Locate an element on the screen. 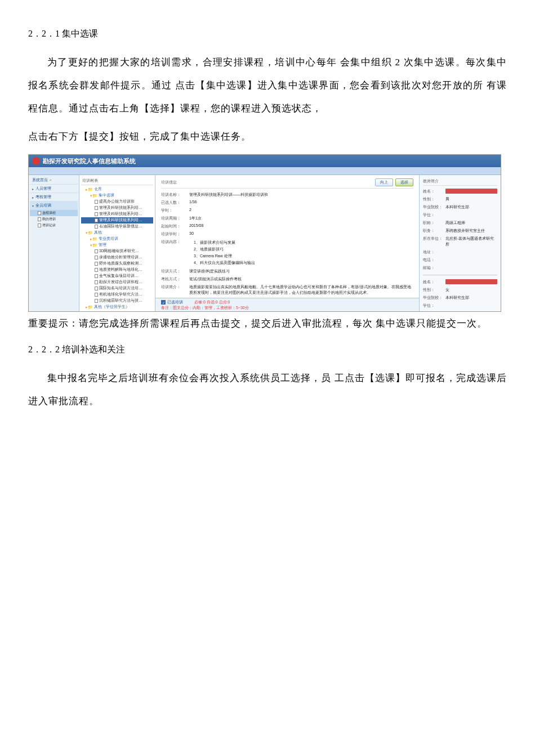 The image size is (535, 756). tree-mgmt-4: 全气候复杂项目培训… is located at coordinates (117, 276).